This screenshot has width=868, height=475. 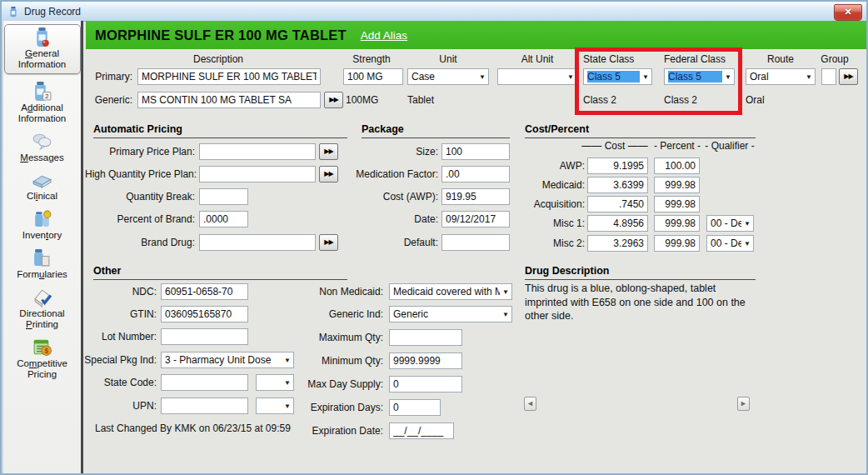 I want to click on drug-header-bar: MORPHINE SULF ER 100 MG TABLET Add Alias, so click(x=476, y=35).